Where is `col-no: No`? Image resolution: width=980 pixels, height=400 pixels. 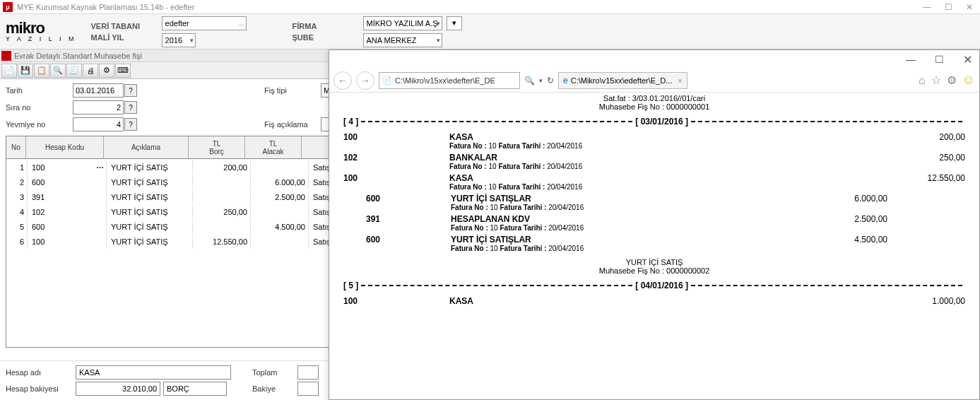
col-no: No is located at coordinates (16, 147).